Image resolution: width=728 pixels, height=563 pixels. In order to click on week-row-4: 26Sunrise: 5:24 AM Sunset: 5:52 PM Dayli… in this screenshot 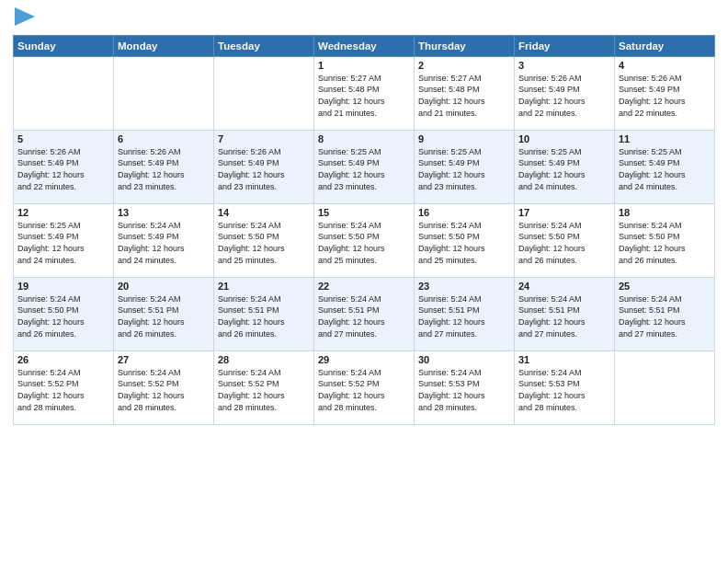, I will do `click(364, 387)`.